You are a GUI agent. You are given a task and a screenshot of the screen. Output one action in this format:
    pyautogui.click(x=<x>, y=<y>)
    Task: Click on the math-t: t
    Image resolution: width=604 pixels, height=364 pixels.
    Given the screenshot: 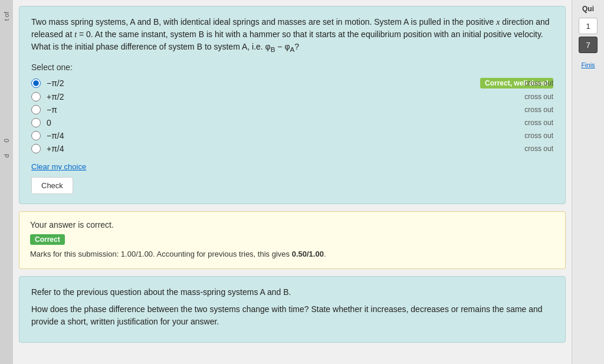 What is the action you would take?
    pyautogui.click(x=76, y=34)
    